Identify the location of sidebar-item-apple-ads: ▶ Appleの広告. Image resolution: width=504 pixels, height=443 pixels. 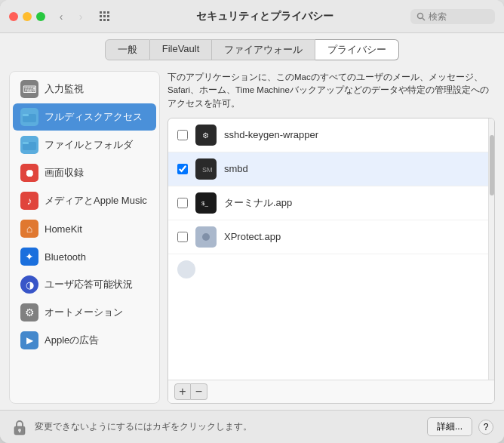
(85, 340).